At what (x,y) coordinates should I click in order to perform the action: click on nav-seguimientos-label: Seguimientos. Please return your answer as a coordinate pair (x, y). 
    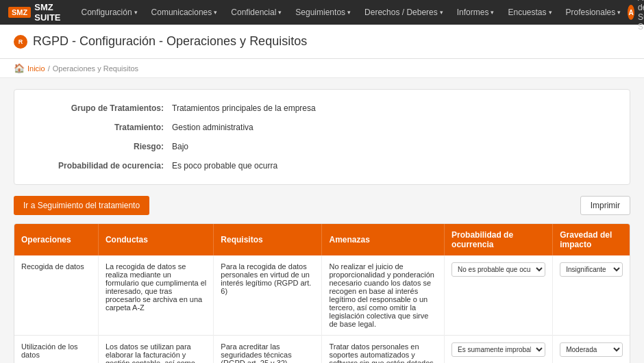
    Looking at the image, I should click on (321, 12).